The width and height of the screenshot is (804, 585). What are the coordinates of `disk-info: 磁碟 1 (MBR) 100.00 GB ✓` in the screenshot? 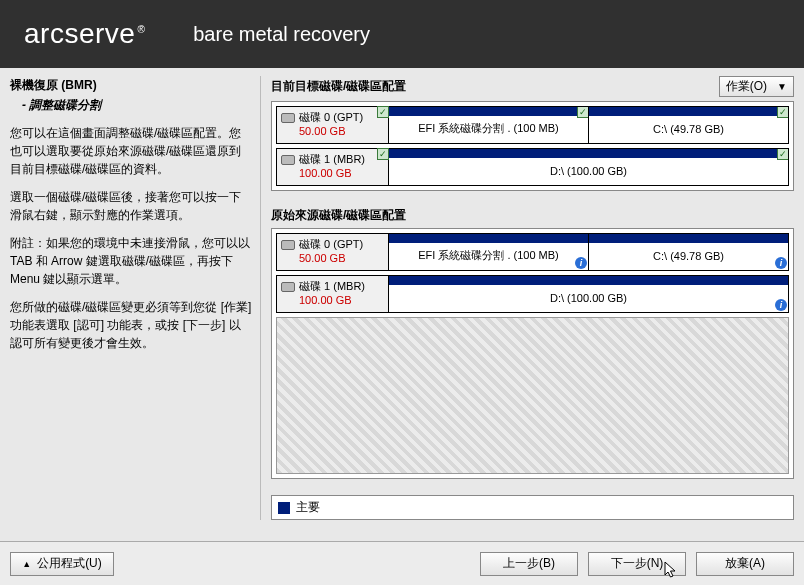 It's located at (333, 167).